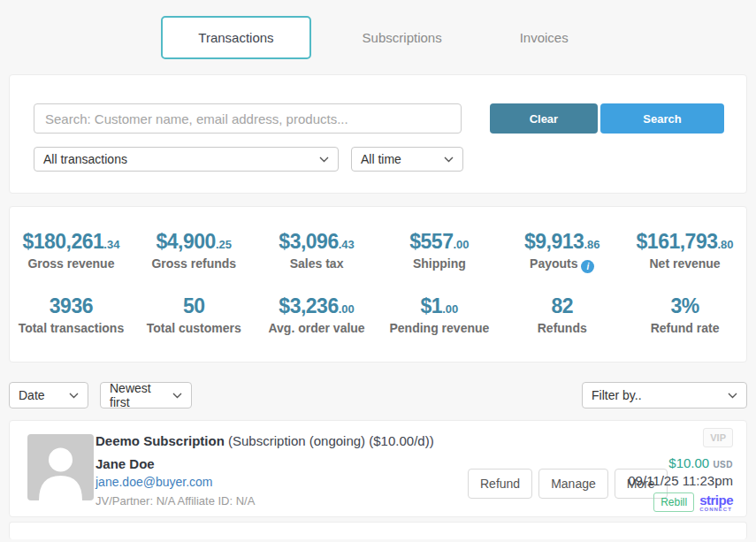 This screenshot has height=542, width=756. I want to click on partner-info: JV/Partner: N/A Affiliate ID: N/A, so click(265, 500).